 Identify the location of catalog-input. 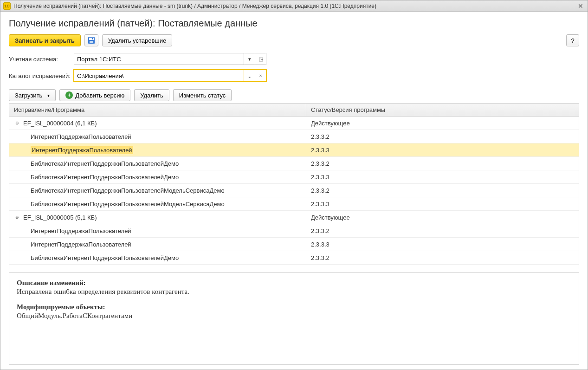
(159, 76).